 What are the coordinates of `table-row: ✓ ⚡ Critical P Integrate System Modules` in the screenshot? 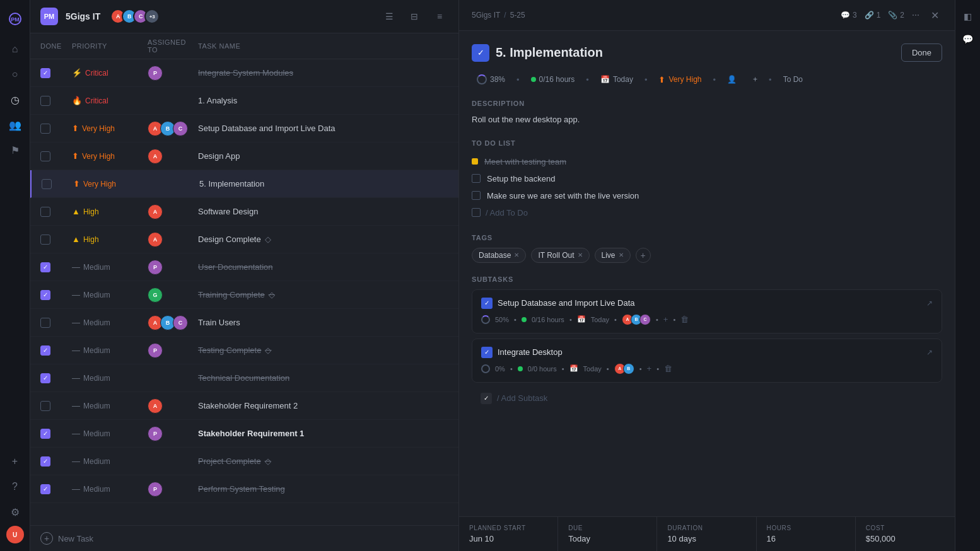 It's located at (245, 73).